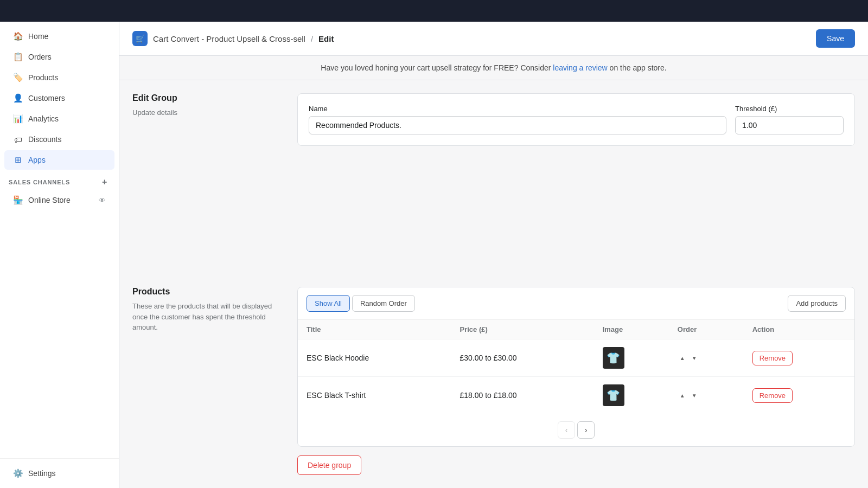 Image resolution: width=868 pixels, height=488 pixels. I want to click on product-price: £18.00 to £18.00, so click(522, 396).